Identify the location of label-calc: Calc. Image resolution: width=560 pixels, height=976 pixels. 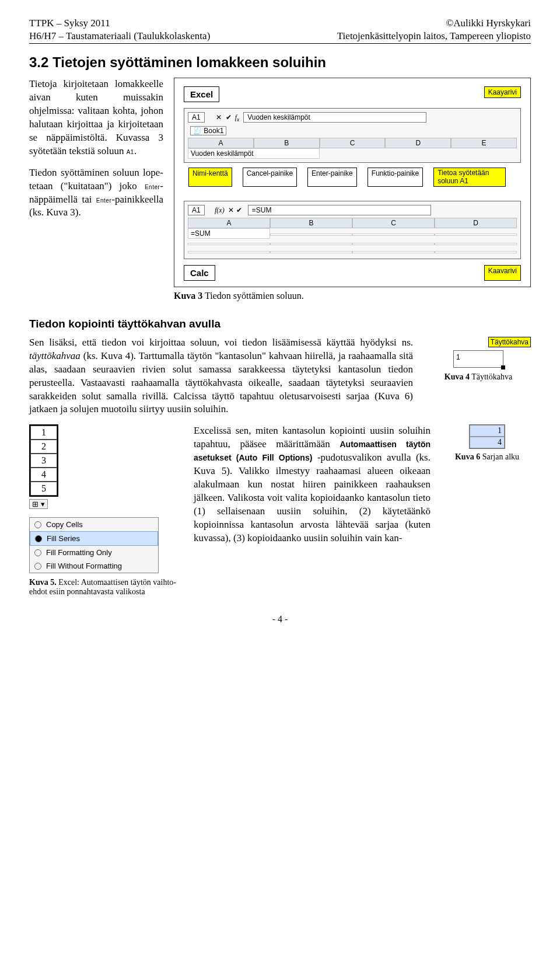
(200, 273).